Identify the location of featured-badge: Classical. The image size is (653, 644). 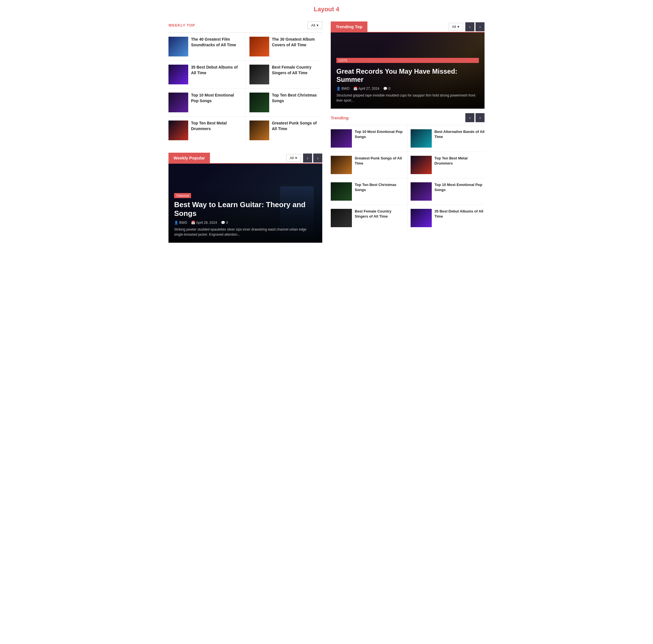
(183, 195).